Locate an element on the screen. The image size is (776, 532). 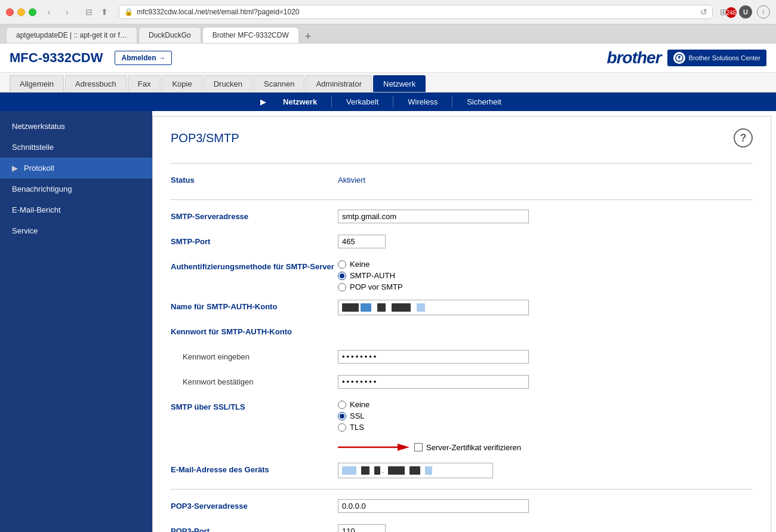
sidebar-item-benachrichtigung: Benachrichtigung is located at coordinates (76, 189).